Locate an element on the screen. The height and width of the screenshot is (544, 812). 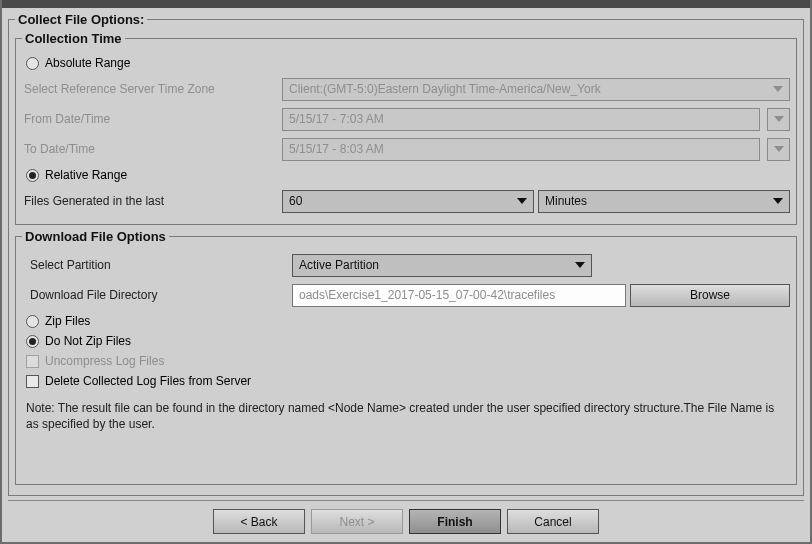
delete-collected-checkbox: Delete Collected Log Files from Server is located at coordinates (406, 381).